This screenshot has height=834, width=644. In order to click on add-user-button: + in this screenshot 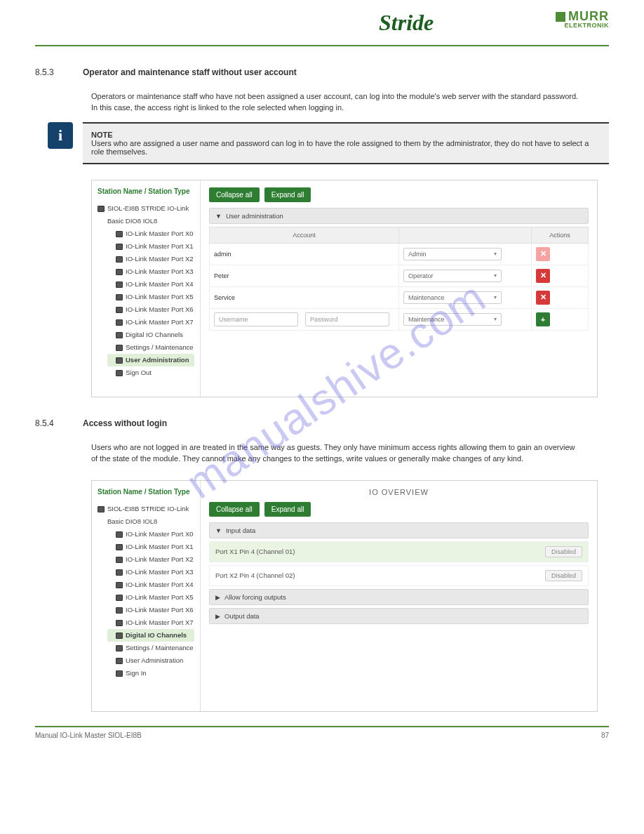, I will do `click(543, 319)`.